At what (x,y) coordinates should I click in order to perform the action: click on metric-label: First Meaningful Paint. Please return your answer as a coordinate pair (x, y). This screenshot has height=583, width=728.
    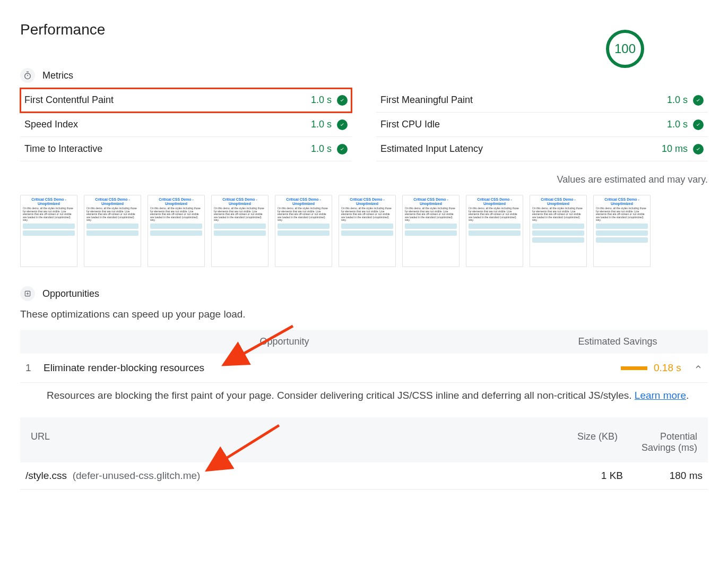
    Looking at the image, I should click on (427, 100).